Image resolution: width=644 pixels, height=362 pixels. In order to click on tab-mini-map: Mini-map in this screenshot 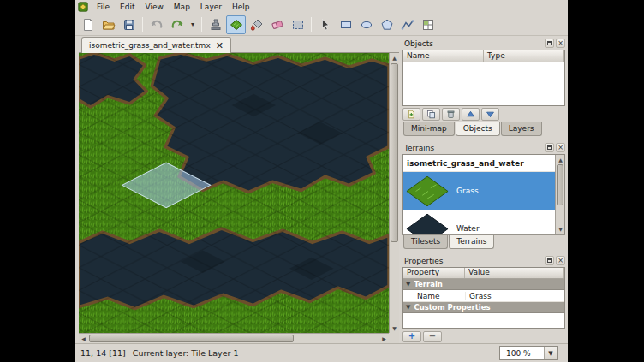, I will do `click(429, 128)`.